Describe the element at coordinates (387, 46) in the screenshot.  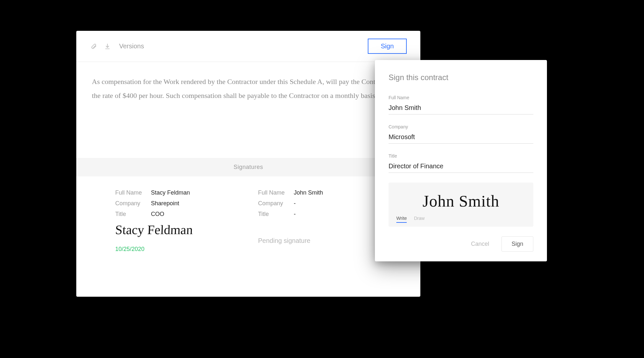
I see `sign-button: Sign` at that location.